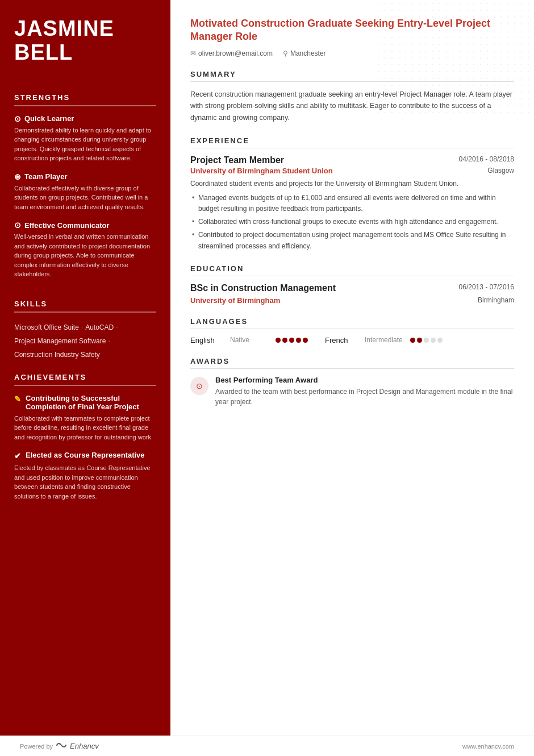 Image resolution: width=534 pixels, height=756 pixels. I want to click on strength-title-1: ⊙ Quick Learner, so click(85, 119).